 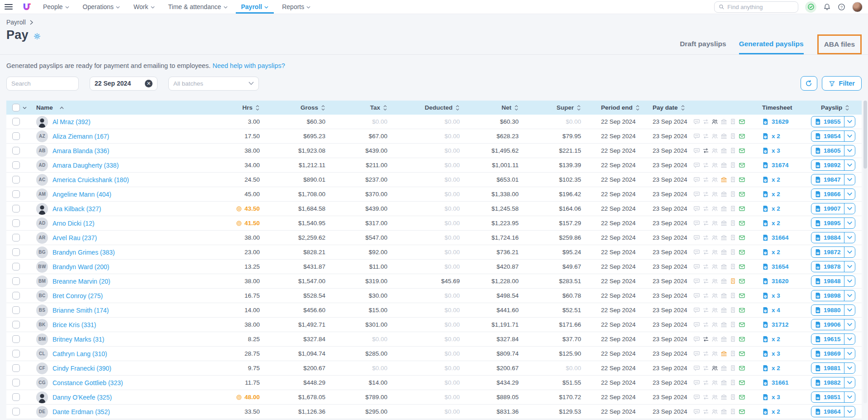 I want to click on clear-date-icon: ✕, so click(x=148, y=83).